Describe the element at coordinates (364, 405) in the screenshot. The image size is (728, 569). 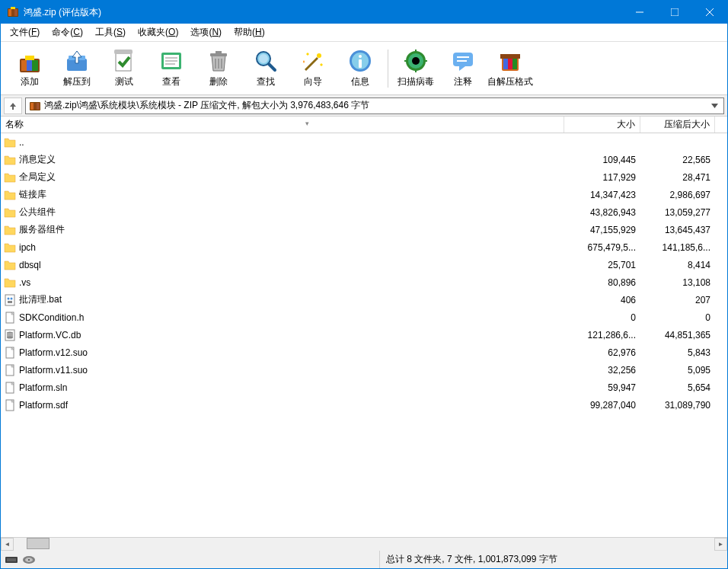
I see `file-row: Platform.sdf99,287,04031,089,790` at that location.